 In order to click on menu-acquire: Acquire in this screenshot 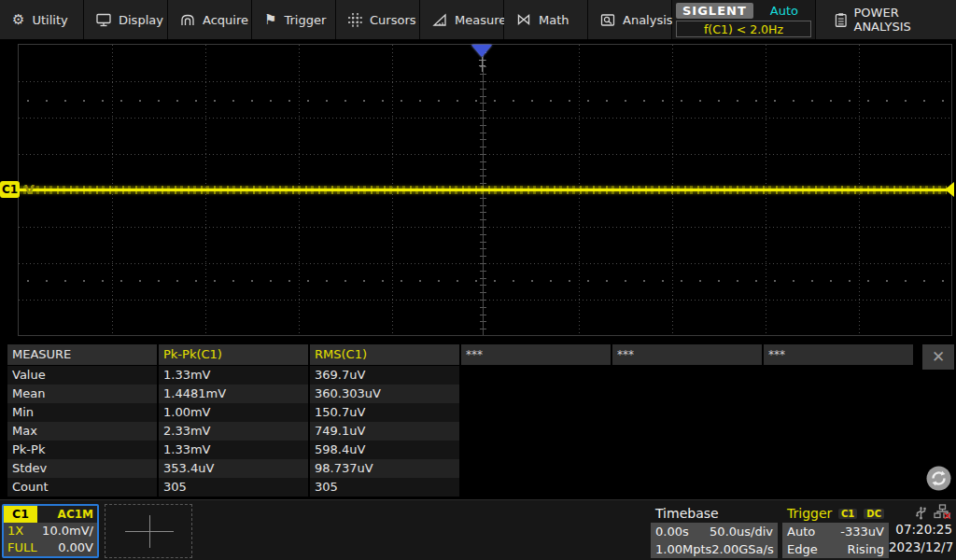, I will do `click(210, 20)`.